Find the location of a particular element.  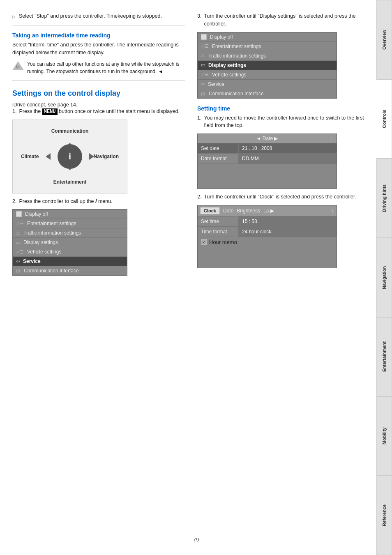

heading-setting-time: Setting time is located at coordinates (281, 108).